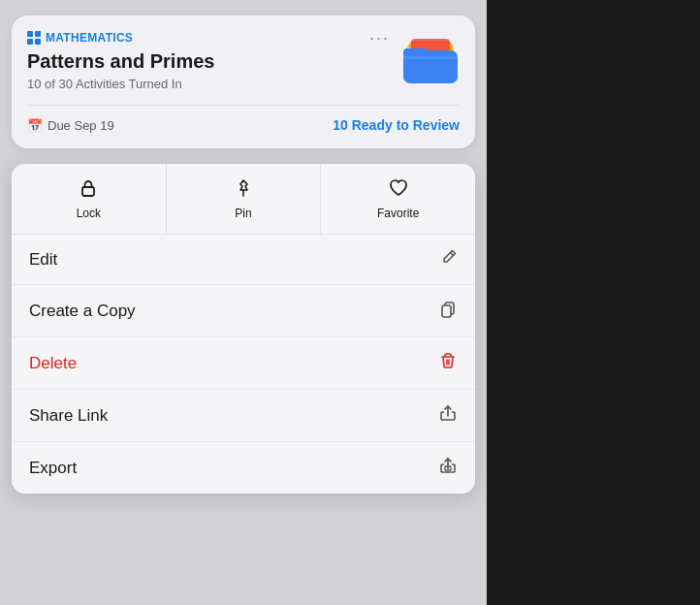 This screenshot has width=700, height=605. Describe the element at coordinates (243, 62) in the screenshot. I see `card-title: Patterns and Primes` at that location.